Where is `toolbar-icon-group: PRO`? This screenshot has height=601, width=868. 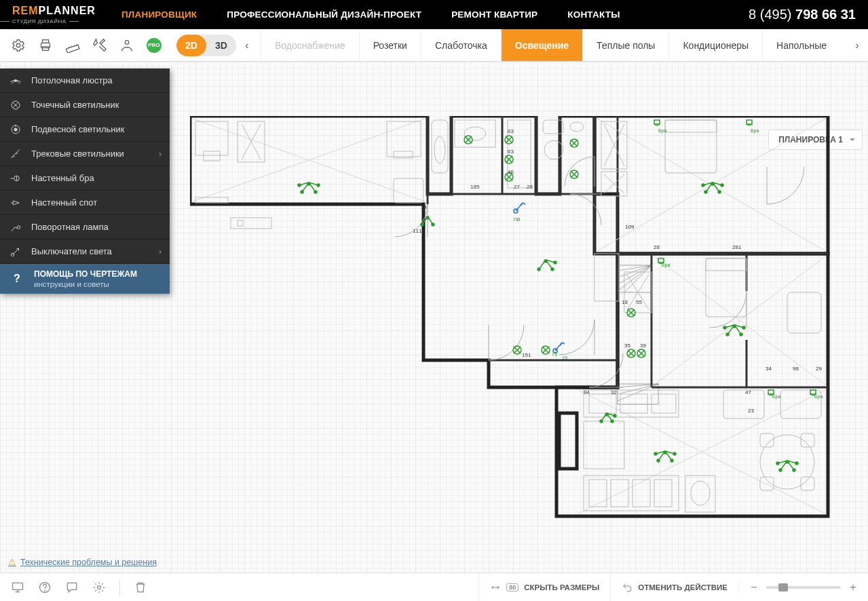 toolbar-icon-group: PRO is located at coordinates (86, 45).